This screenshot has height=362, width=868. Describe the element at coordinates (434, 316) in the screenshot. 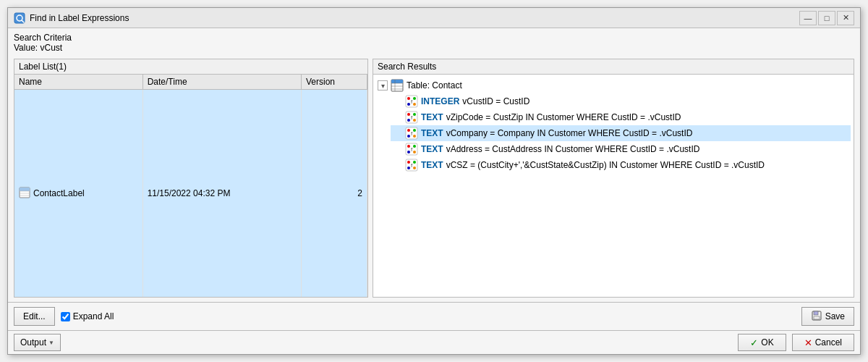

I see `bottom-toolbar: Edit... Expand All Save` at that location.